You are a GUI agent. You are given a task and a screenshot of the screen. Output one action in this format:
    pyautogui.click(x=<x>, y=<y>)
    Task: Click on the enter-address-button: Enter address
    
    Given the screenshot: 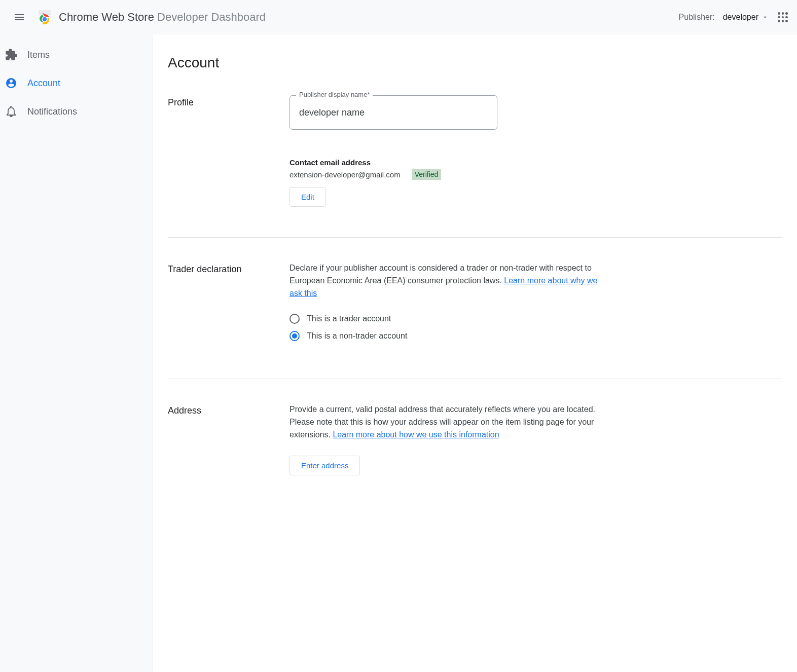 What is the action you would take?
    pyautogui.click(x=324, y=465)
    